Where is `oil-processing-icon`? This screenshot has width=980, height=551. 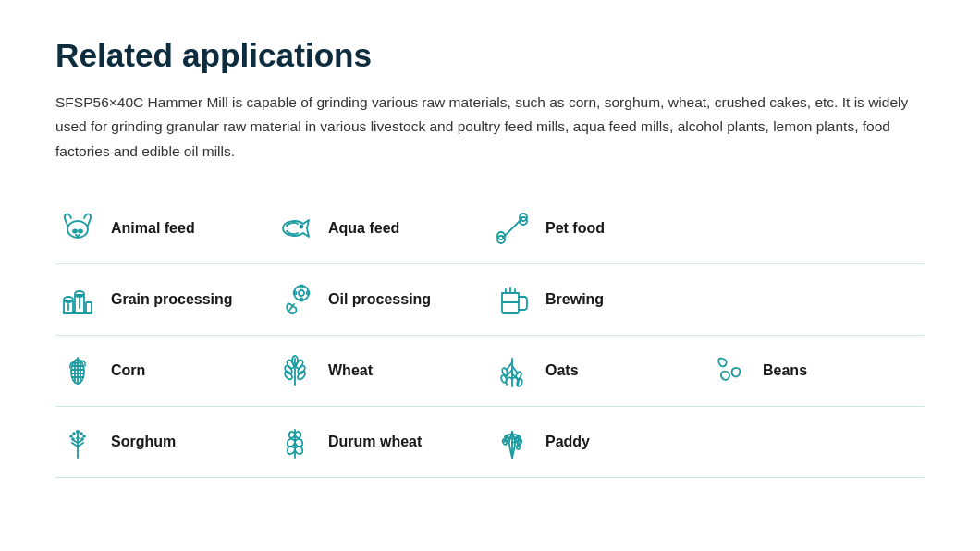
oil-processing-icon is located at coordinates (295, 300).